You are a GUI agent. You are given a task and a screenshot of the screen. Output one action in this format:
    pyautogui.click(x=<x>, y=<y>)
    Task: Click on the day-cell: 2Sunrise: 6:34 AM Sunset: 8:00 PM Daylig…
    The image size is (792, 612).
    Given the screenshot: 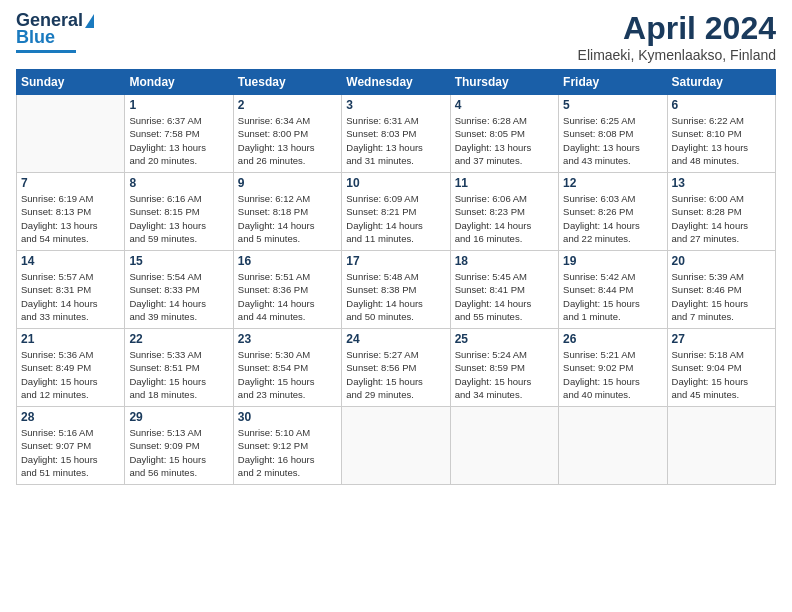 What is the action you would take?
    pyautogui.click(x=287, y=134)
    